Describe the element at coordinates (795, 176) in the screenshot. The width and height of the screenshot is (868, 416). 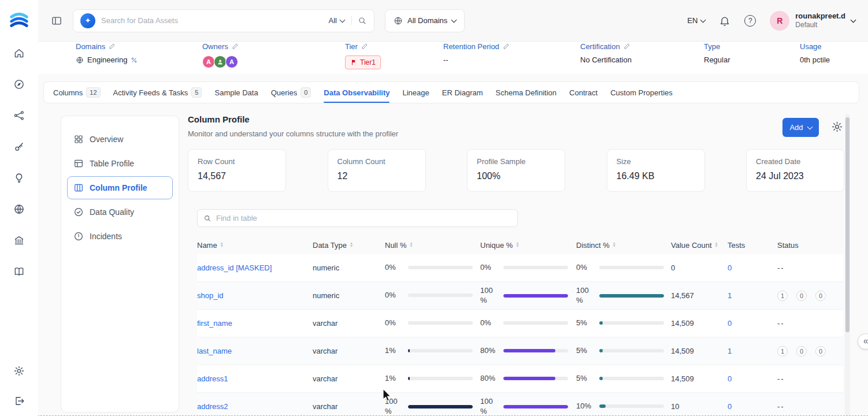
I see `stat-value: 24 Jul 2023` at that location.